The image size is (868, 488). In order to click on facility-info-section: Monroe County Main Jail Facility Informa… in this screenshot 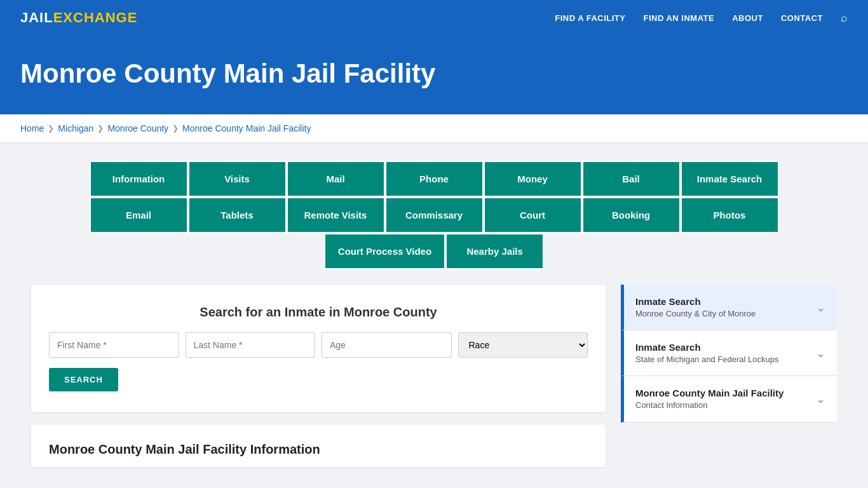, I will do `click(318, 446)`.